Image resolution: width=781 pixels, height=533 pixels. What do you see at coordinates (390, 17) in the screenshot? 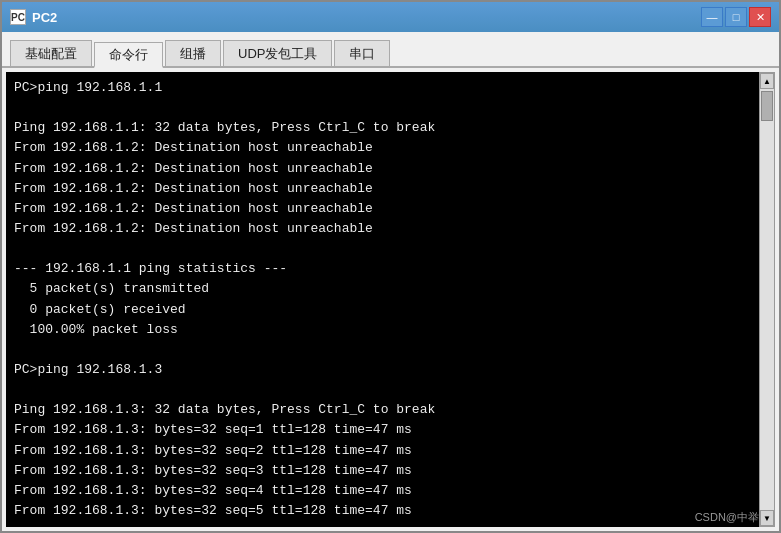
I see `title-bar: PC PC2 — □ ✕` at bounding box center [390, 17].